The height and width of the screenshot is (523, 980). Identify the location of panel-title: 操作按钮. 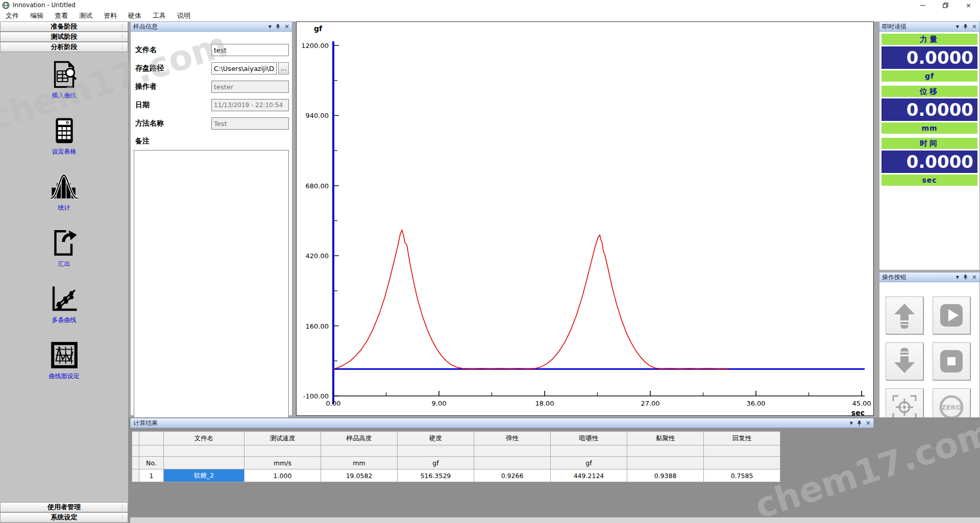
(894, 278).